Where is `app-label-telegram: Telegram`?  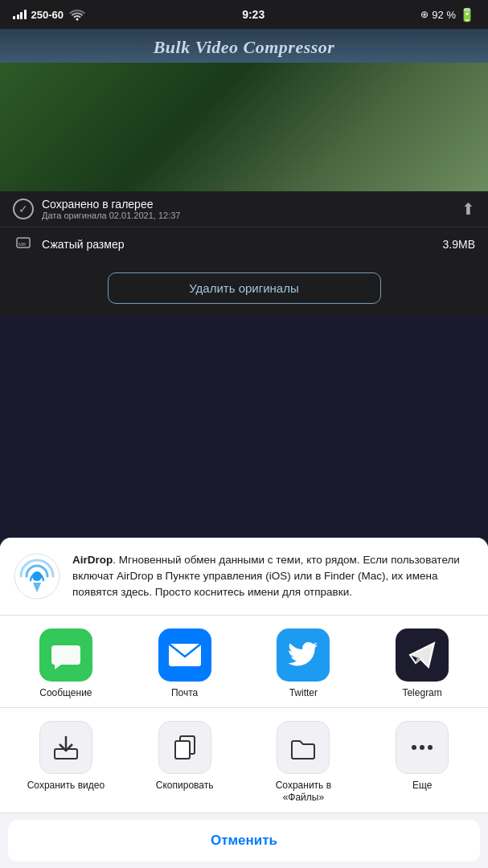 app-label-telegram: Telegram is located at coordinates (421, 693).